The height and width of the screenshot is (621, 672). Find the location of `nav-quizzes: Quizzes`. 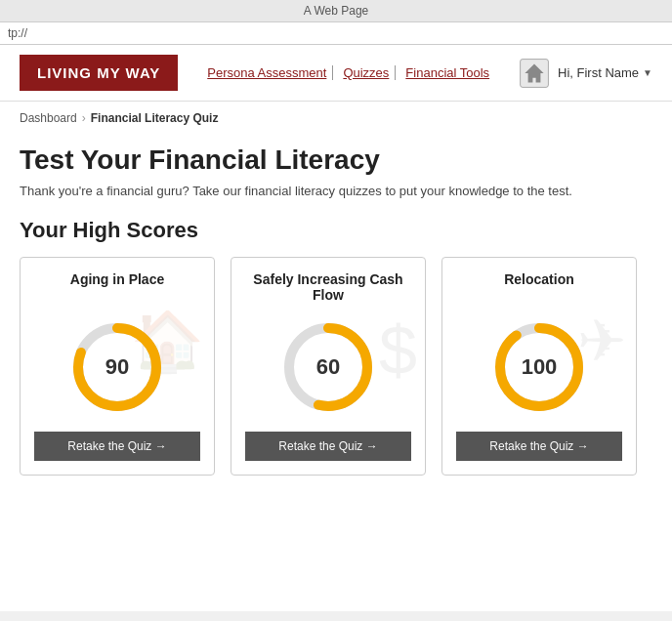

nav-quizzes: Quizzes is located at coordinates (366, 72).